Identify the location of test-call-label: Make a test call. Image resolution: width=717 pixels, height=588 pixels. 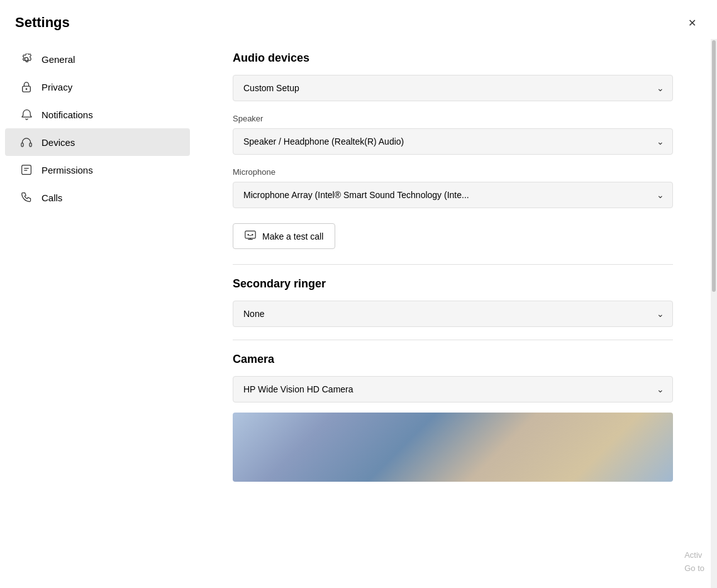
(293, 236).